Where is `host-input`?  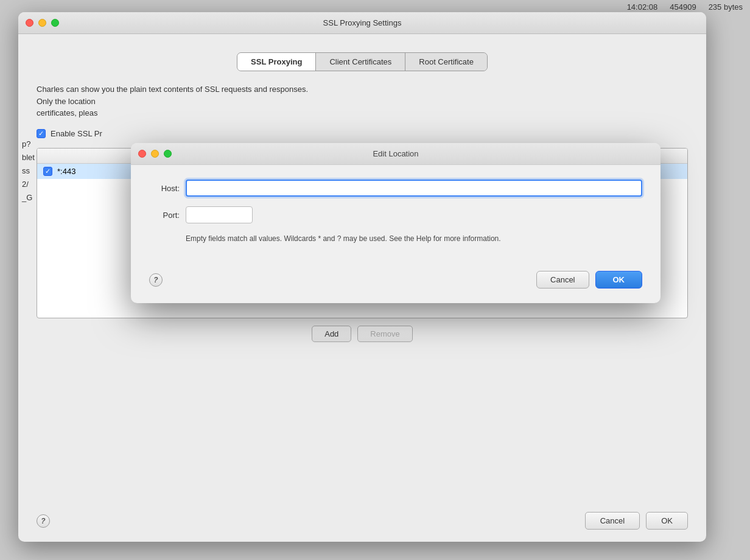 host-input is located at coordinates (414, 188).